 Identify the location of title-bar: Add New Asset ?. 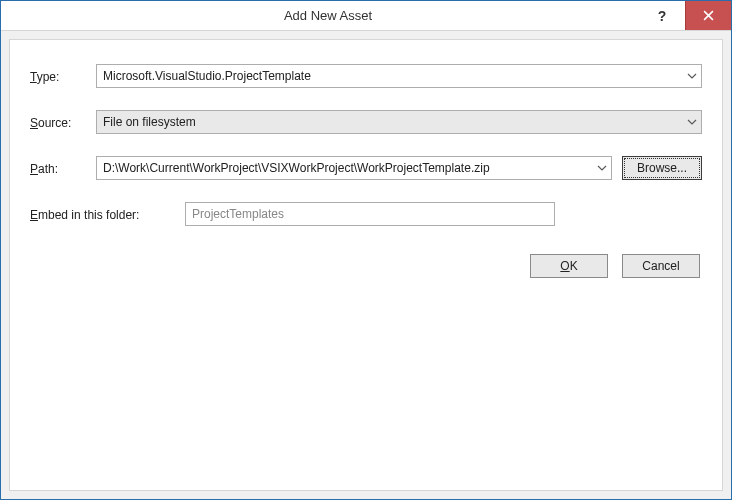
(366, 16).